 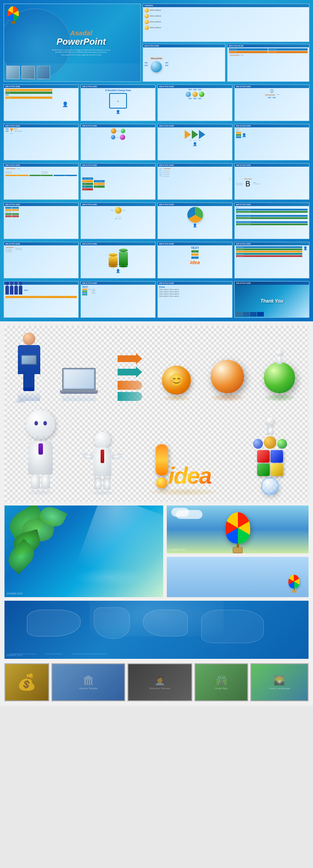 What do you see at coordinates (41, 103) in the screenshot?
I see `slide-r2-1: ADD A TITLE SLIDE add text add text TEXT…` at bounding box center [41, 103].